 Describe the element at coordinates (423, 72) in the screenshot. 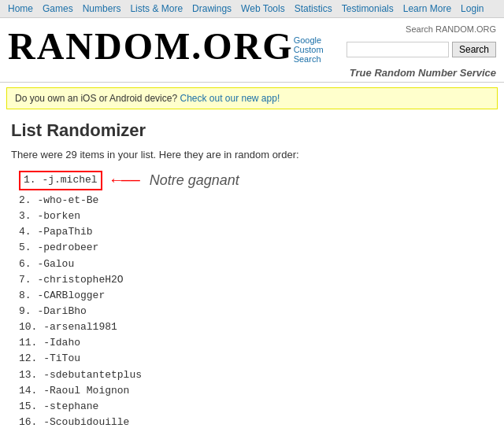

I see `site-tagline: True Random Number Service` at that location.